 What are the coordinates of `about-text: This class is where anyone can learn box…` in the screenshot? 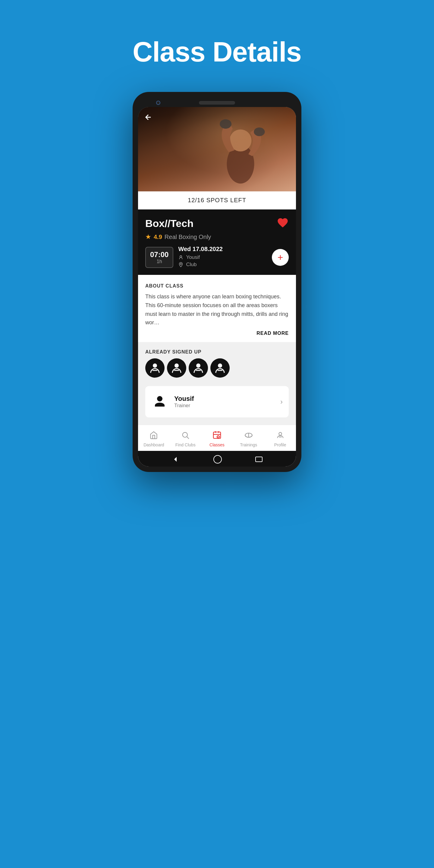 It's located at (217, 310).